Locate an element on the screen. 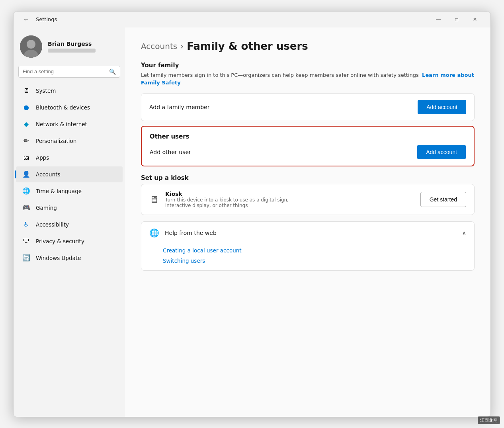 The height and width of the screenshot is (428, 504). kiosk-left: 🖥 Kiosk Turn this device into a kiosk to… is located at coordinates (221, 199).